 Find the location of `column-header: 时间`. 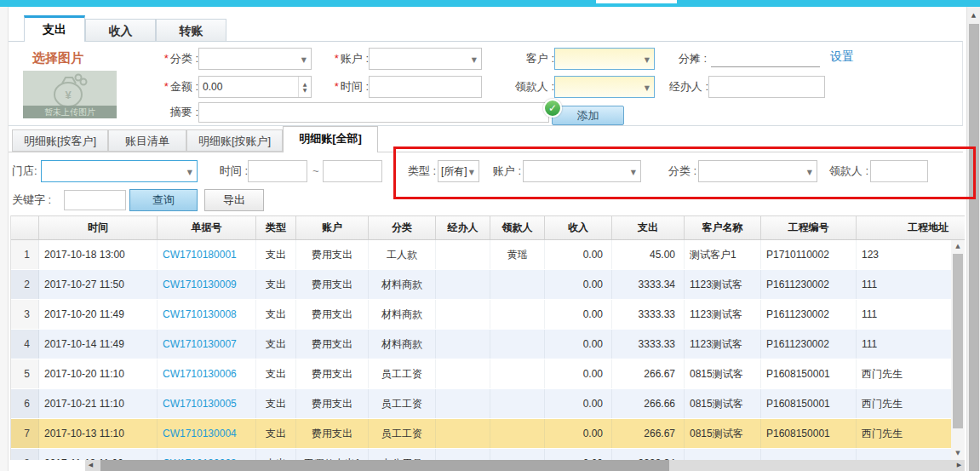

column-header: 时间 is located at coordinates (99, 228).